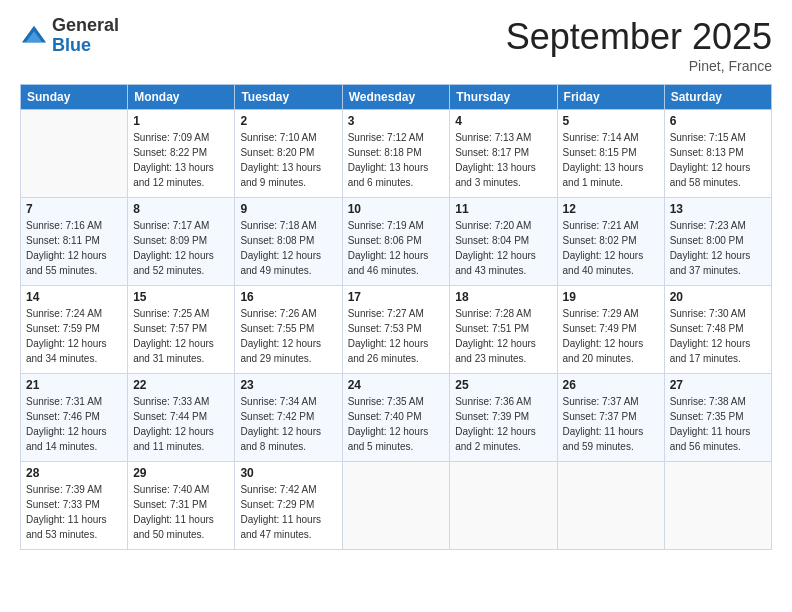  Describe the element at coordinates (396, 98) in the screenshot. I see `col-wednesday: Wednesday` at that location.